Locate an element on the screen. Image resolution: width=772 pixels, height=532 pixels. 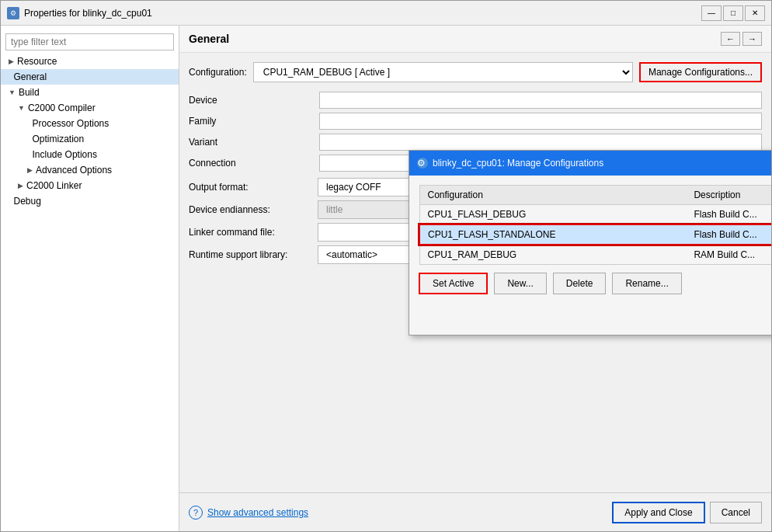
sidebar-item-resource: ▶ Resource is located at coordinates (90, 61).